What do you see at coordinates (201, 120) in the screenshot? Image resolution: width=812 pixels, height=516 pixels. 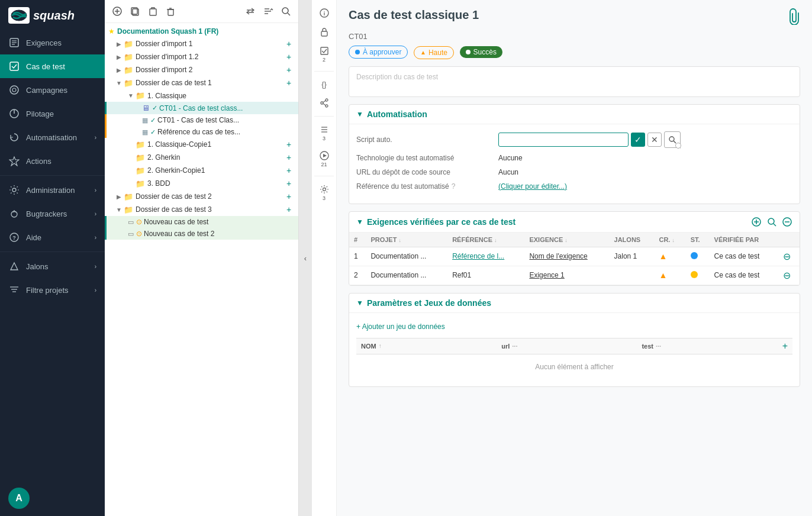 I see `tree-node-ct01-clas: ▦ ✓ CT01 - Cas de test Clas...` at bounding box center [201, 120].